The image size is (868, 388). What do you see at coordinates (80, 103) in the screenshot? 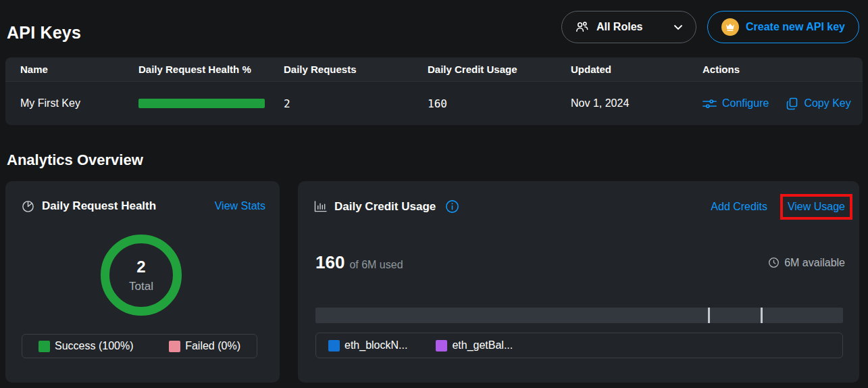
I see `key-name: My First Key` at bounding box center [80, 103].